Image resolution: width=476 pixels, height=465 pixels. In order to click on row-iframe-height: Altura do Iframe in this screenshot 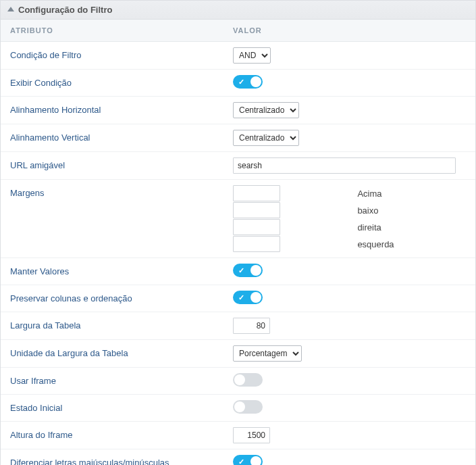, I will do `click(238, 435)`.